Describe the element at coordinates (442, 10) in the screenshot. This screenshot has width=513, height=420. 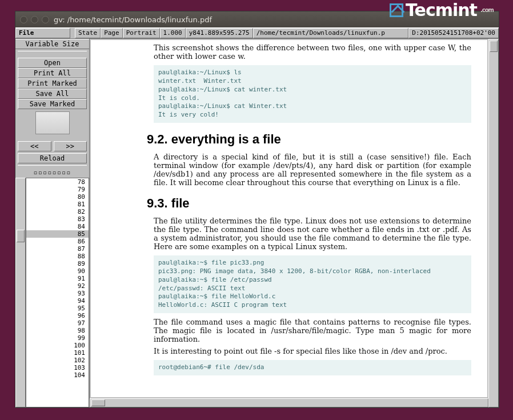
I see `watermark: Tecmint .com` at that location.